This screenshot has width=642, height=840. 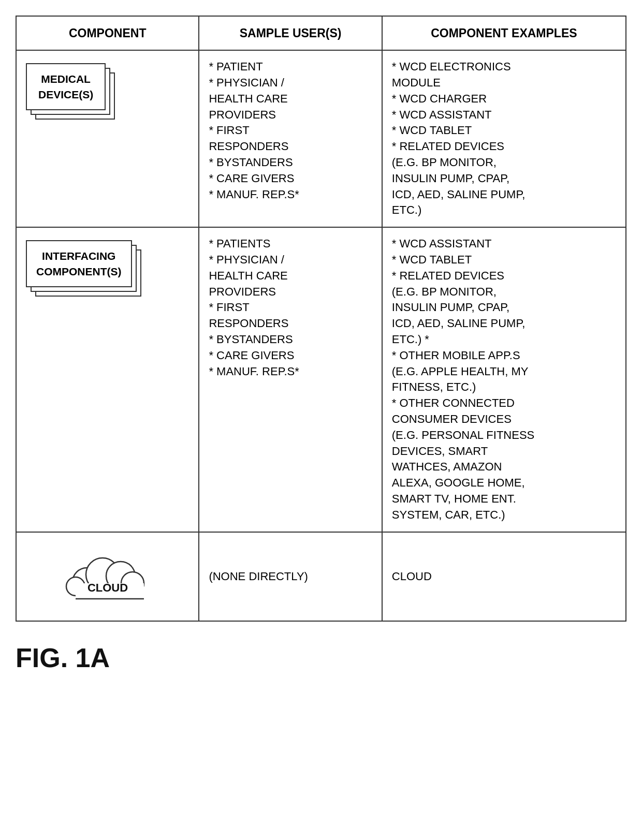 I want to click on medical-examples-text: * WCD ELECTRONICS MODULE * WCD CHARGER *…, so click(x=459, y=138).